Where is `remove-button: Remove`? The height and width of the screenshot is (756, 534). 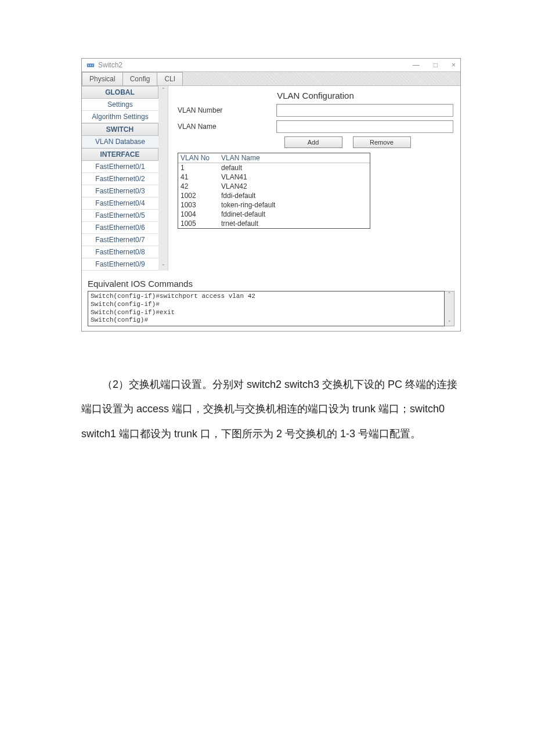
remove-button: Remove is located at coordinates (382, 142).